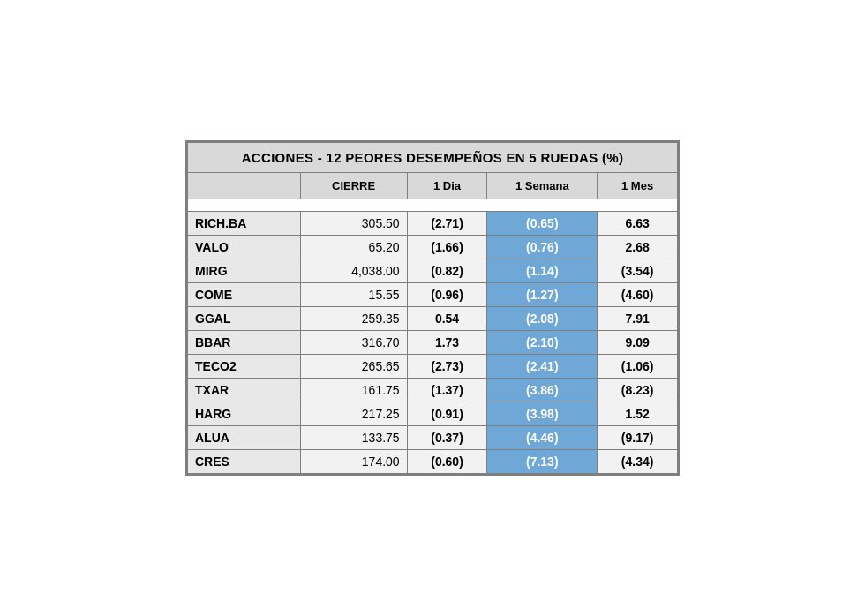 This screenshot has width=865, height=616. Describe the element at coordinates (353, 390) in the screenshot. I see `cell-cierre: 161.75` at that location.